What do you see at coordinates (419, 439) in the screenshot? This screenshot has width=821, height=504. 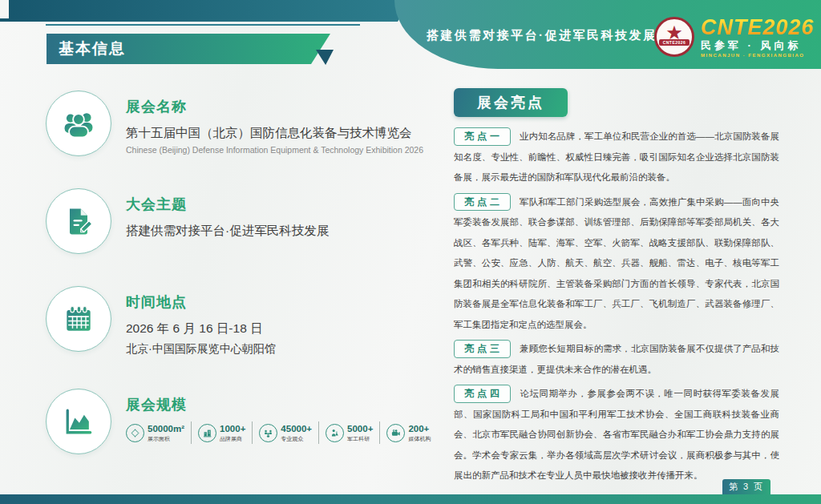 I see `stat-label: 媒体机构` at bounding box center [419, 439].